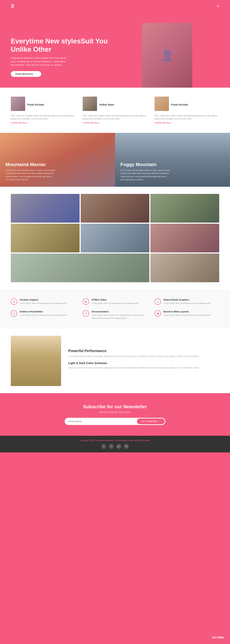 The height and width of the screenshot is (644, 230). Describe the element at coordinates (18, 104) in the screenshot. I see `feature-1-image` at that location.